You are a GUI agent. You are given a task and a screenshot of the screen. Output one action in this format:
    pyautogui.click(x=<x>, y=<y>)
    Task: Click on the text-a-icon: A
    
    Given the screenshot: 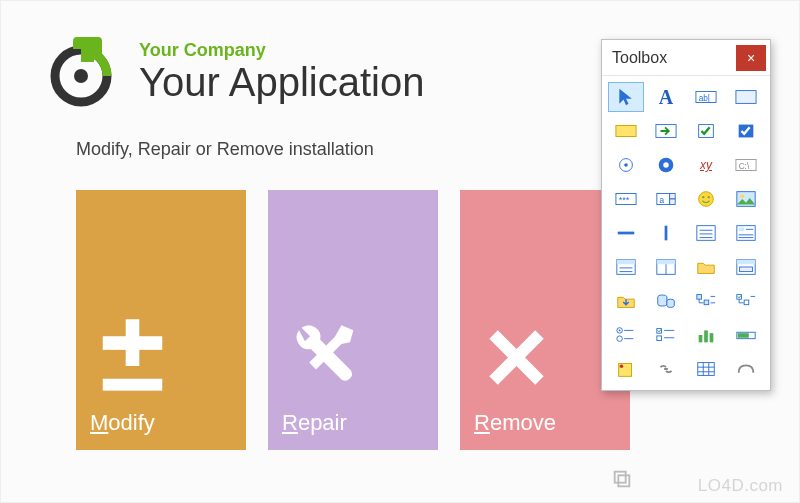 What is the action you would take?
    pyautogui.click(x=666, y=98)
    